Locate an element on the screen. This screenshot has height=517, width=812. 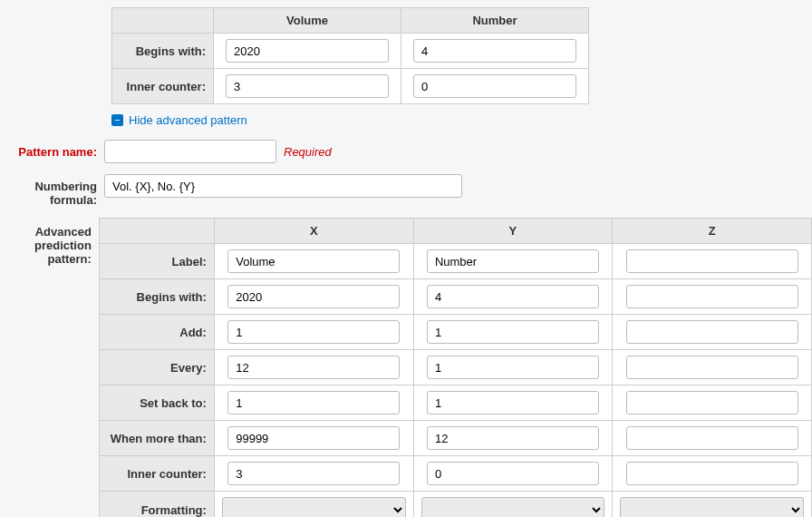
table-row: Every: is located at coordinates (455, 368).